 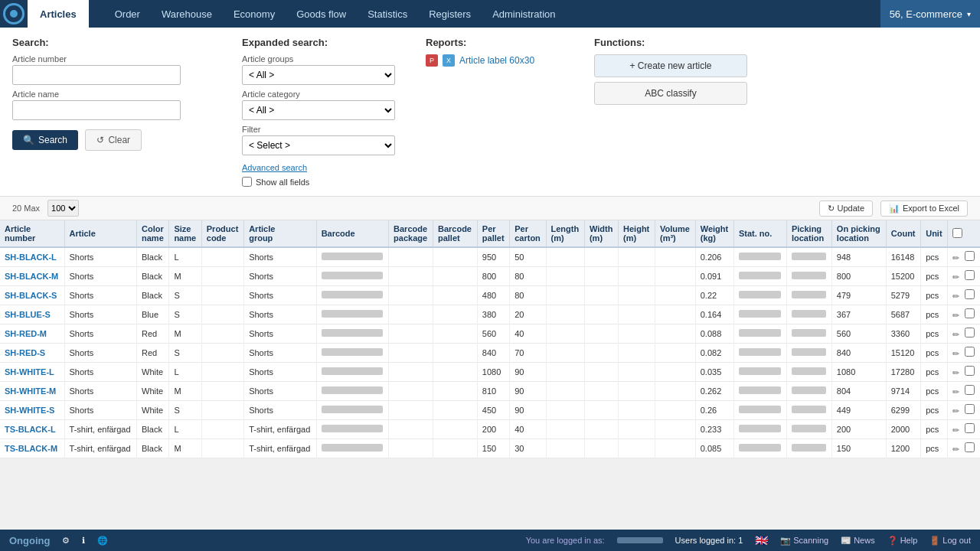 What do you see at coordinates (280, 234) in the screenshot?
I see `col-art-group: Articlegroup` at bounding box center [280, 234].